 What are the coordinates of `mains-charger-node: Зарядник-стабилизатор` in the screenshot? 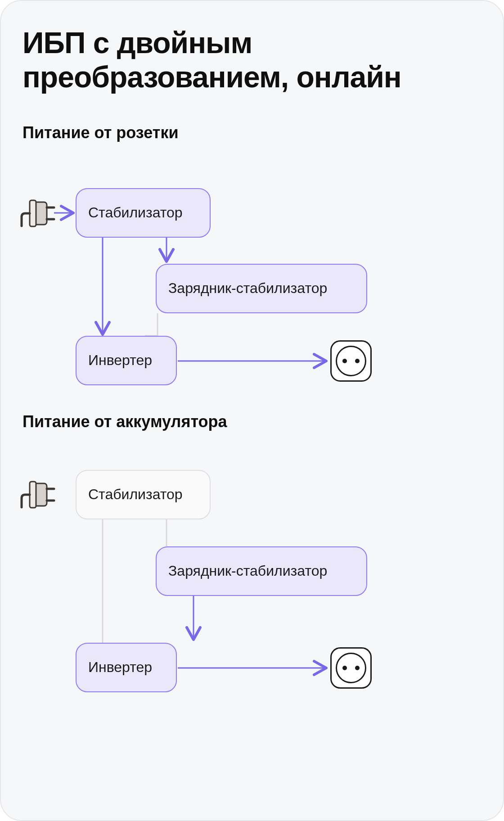 It's located at (261, 289).